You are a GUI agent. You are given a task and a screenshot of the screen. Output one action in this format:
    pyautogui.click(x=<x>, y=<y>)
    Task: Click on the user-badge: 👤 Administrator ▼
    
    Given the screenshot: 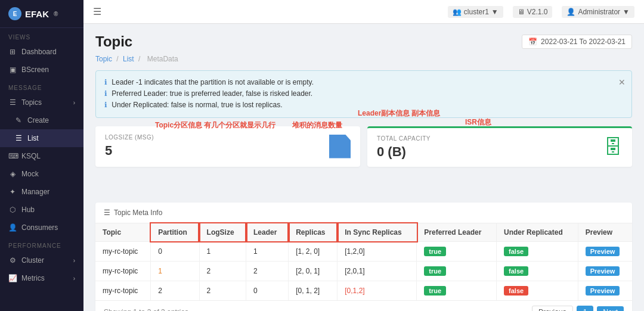 What is the action you would take?
    pyautogui.click(x=598, y=12)
    